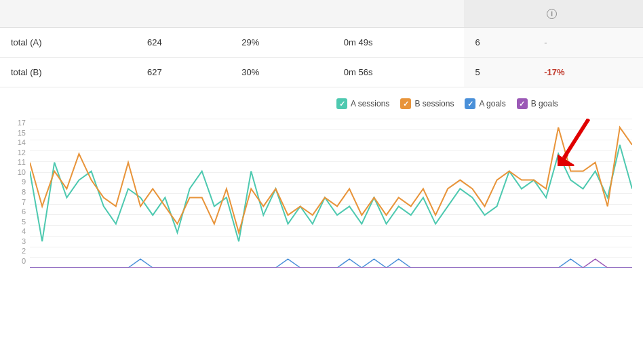 Image resolution: width=643 pixels, height=364 pixels. Describe the element at coordinates (427, 104) in the screenshot. I see `legend-item: ✓ B sessions` at that location.